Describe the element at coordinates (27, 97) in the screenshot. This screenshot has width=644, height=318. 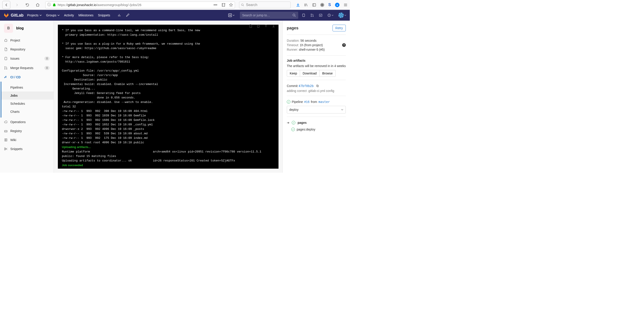
I see `project-sidebar: B blog Project Repository Issues 0 Merge…` at that location.